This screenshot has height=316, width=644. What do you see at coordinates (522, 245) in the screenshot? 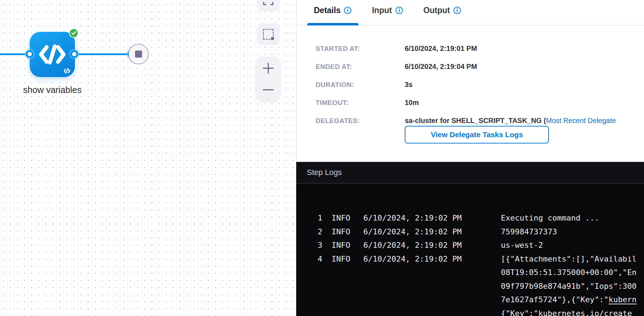
I see `log-message: us-west-2` at bounding box center [522, 245].